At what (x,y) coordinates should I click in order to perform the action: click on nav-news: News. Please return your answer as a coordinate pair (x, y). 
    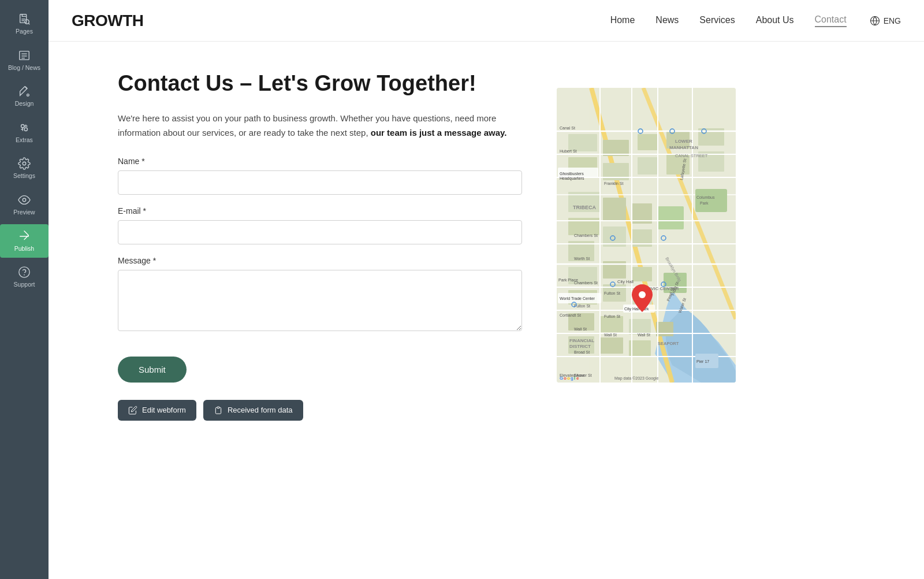
    Looking at the image, I should click on (667, 21).